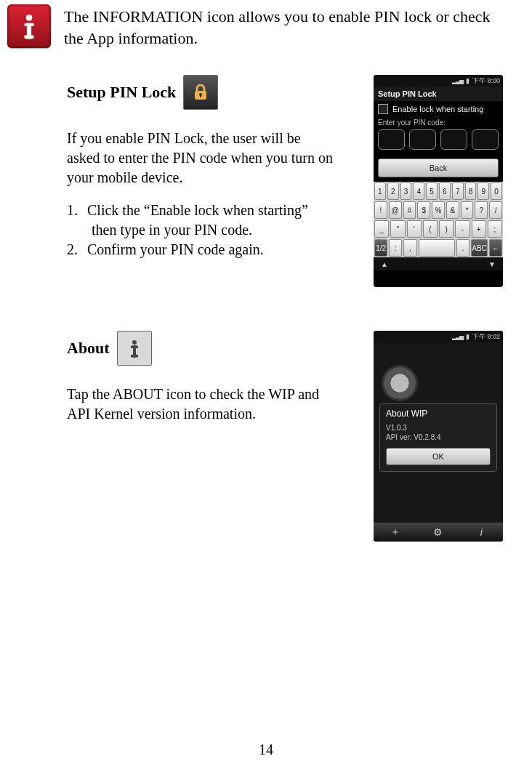  What do you see at coordinates (481, 532) in the screenshot?
I see `bottom-info-icon: i` at bounding box center [481, 532].